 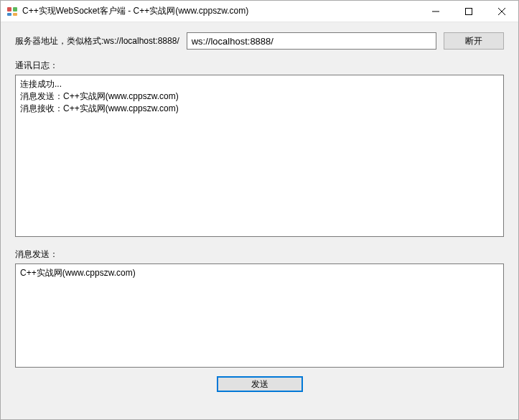 What do you see at coordinates (260, 41) in the screenshot?
I see `address-row: 服务器地址，类似格式:ws://localhost:8888/ 断开` at bounding box center [260, 41].